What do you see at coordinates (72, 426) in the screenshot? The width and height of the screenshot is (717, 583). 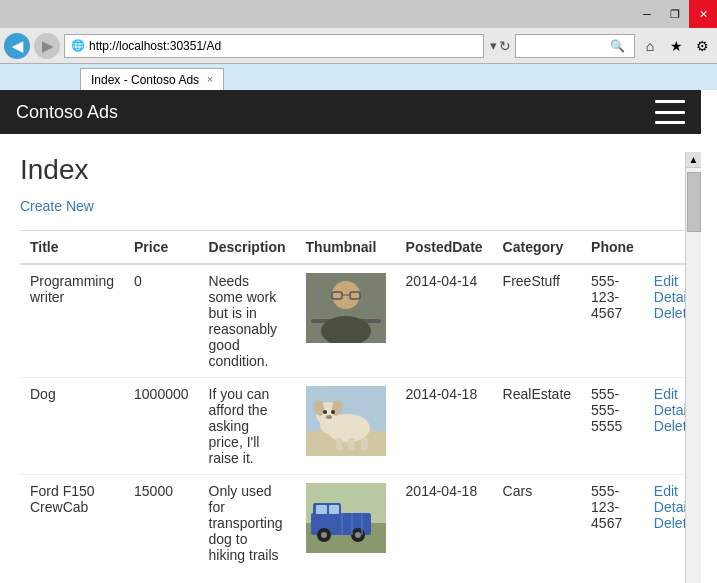 I see `row2-title: Dog` at bounding box center [72, 426].